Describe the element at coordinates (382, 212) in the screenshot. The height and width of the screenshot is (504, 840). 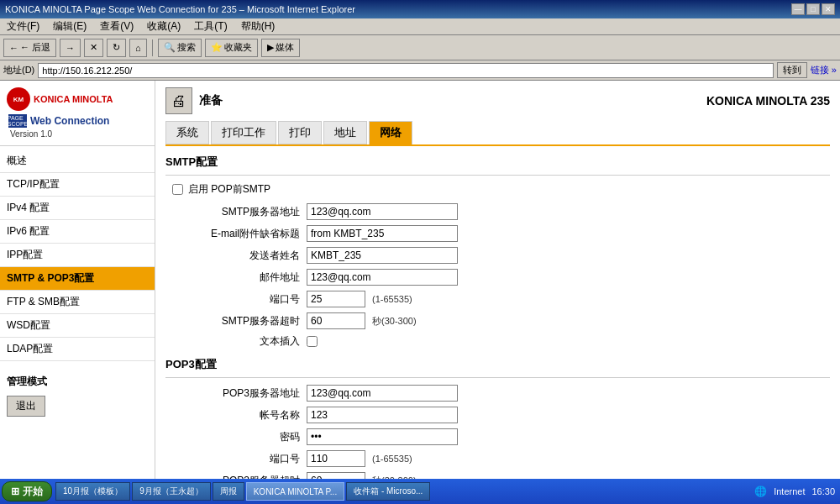
I see `smtp-server-input` at that location.